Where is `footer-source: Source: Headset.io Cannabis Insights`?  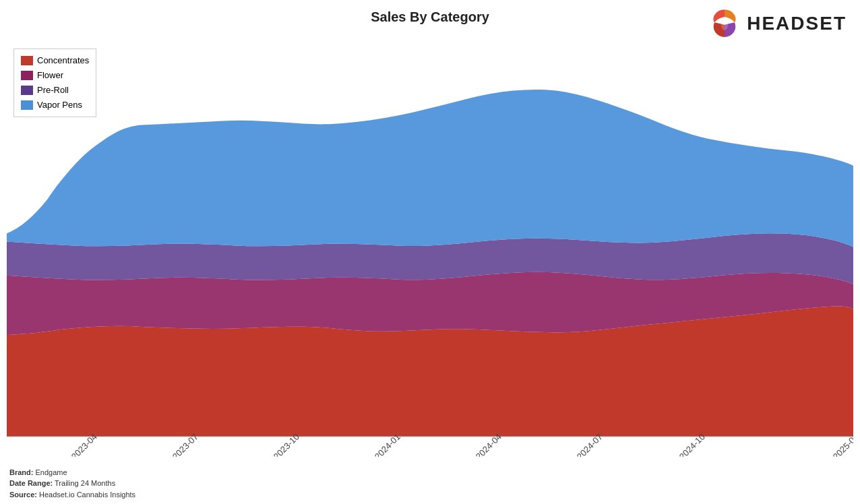
footer-source: Source: Headset.io Cannabis Insights is located at coordinates (73, 495).